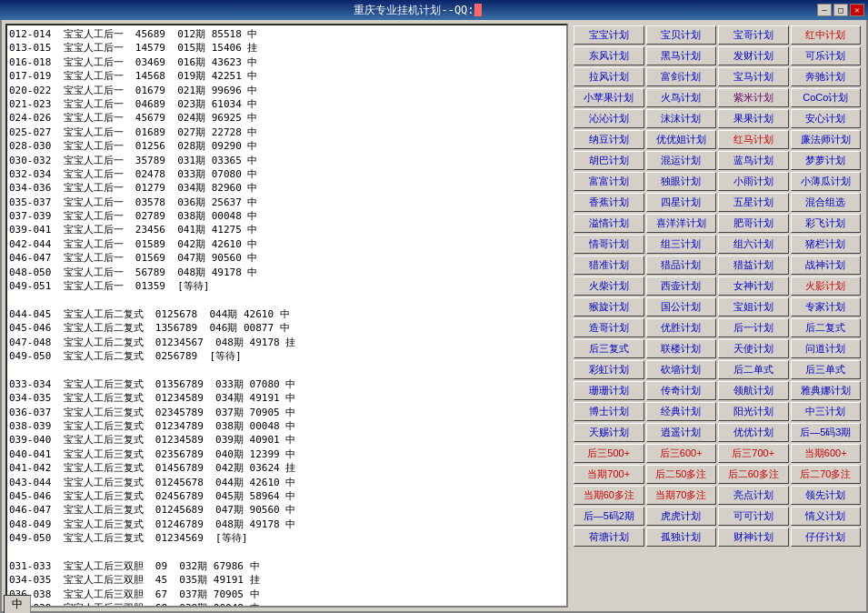 Image resolution: width=868 pixels, height=613 pixels. Describe the element at coordinates (826, 537) in the screenshot. I see `plan-btn-99: 仔仔计划` at that location.